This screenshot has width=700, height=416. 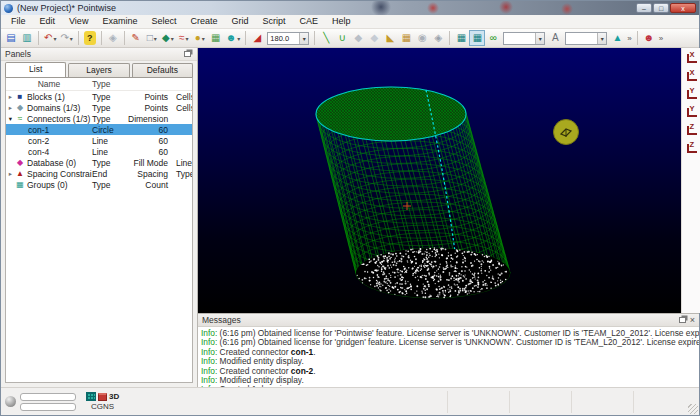 What do you see at coordinates (375, 38) in the screenshot?
I see `surface-2-icon: ◆` at bounding box center [375, 38].